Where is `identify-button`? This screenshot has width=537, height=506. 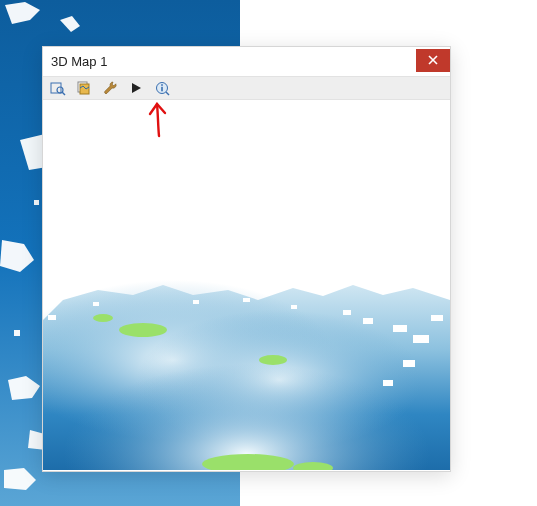
identify-button is located at coordinates (162, 88).